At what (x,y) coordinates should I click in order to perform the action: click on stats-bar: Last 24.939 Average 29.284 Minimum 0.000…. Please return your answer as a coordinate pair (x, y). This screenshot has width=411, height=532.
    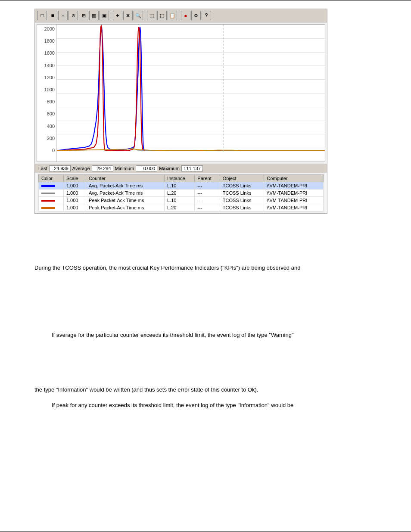
    Looking at the image, I should click on (181, 168).